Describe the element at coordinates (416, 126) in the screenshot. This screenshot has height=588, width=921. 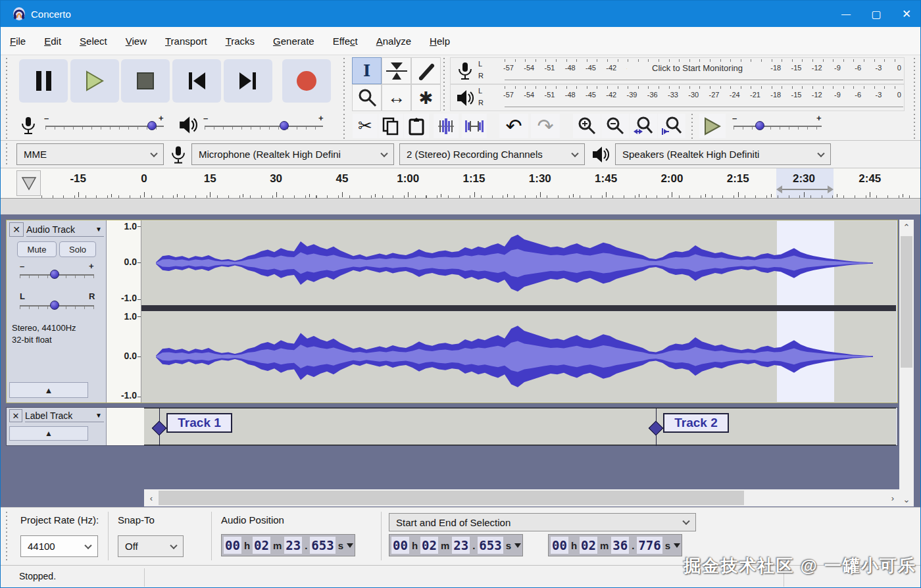
I see `paste-button` at that location.